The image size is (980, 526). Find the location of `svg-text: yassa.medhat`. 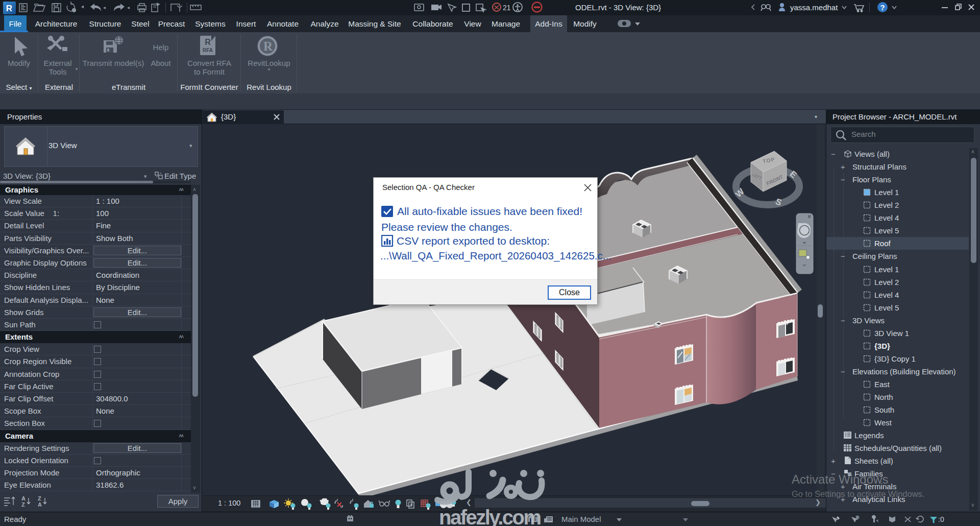

svg-text: yassa.medhat is located at coordinates (814, 7).